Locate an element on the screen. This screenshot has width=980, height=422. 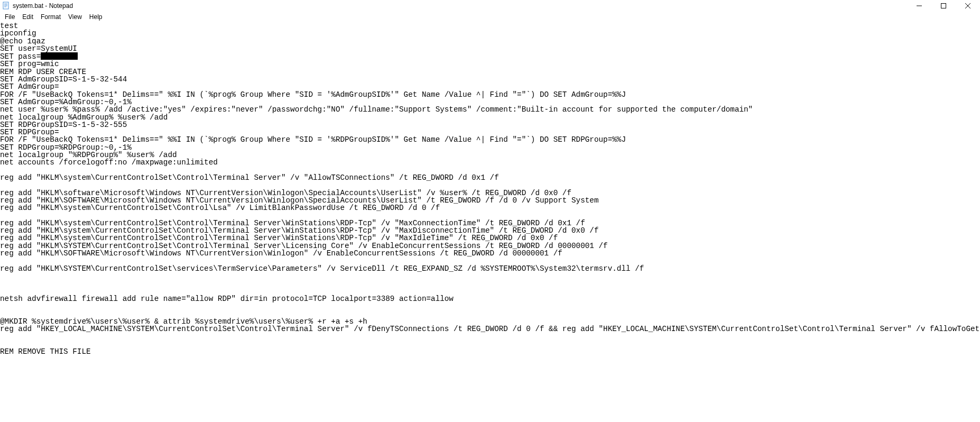
menu-view: View is located at coordinates (75, 17).